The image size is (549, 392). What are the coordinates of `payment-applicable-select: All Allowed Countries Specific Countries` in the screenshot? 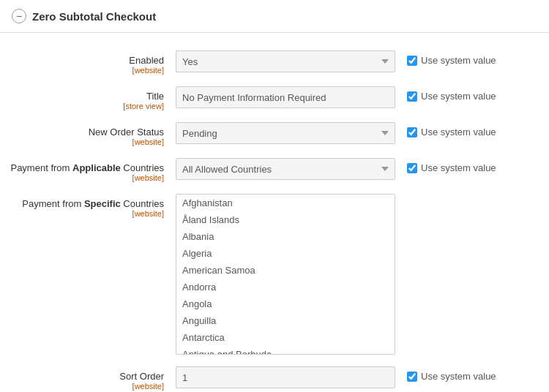 It's located at (285, 169).